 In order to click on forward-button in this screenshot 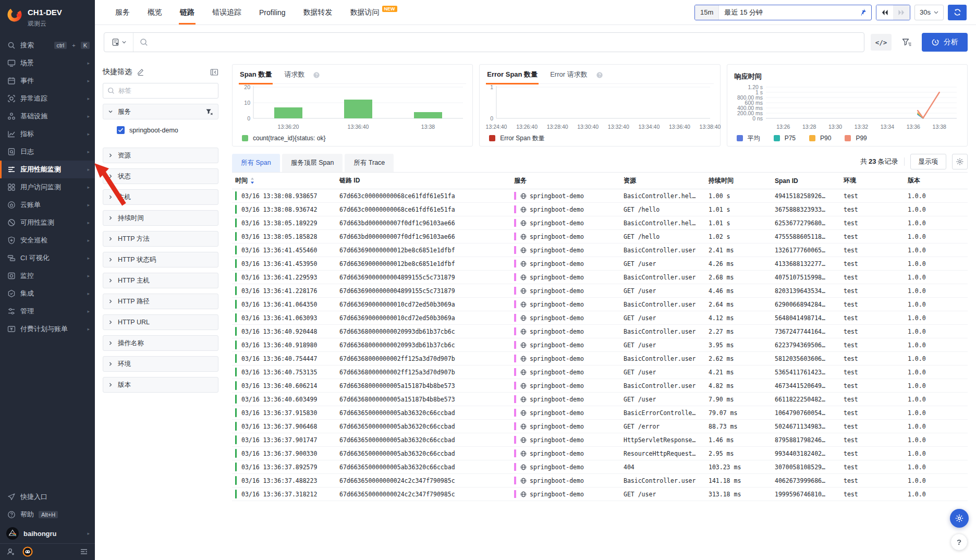, I will do `click(901, 13)`.